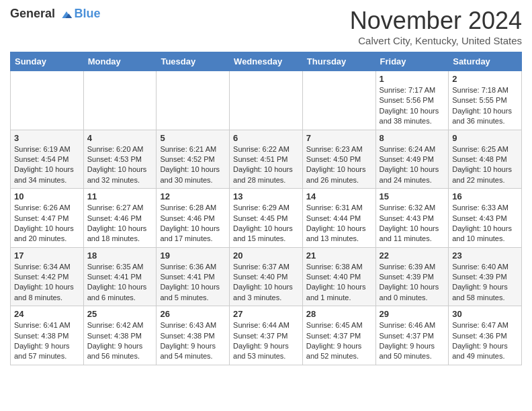 The width and height of the screenshot is (532, 411). What do you see at coordinates (47, 341) in the screenshot?
I see `day-info: Sunrise: 6:41 AM Sunset: 4:38 PM Dayligh…` at bounding box center [47, 341].